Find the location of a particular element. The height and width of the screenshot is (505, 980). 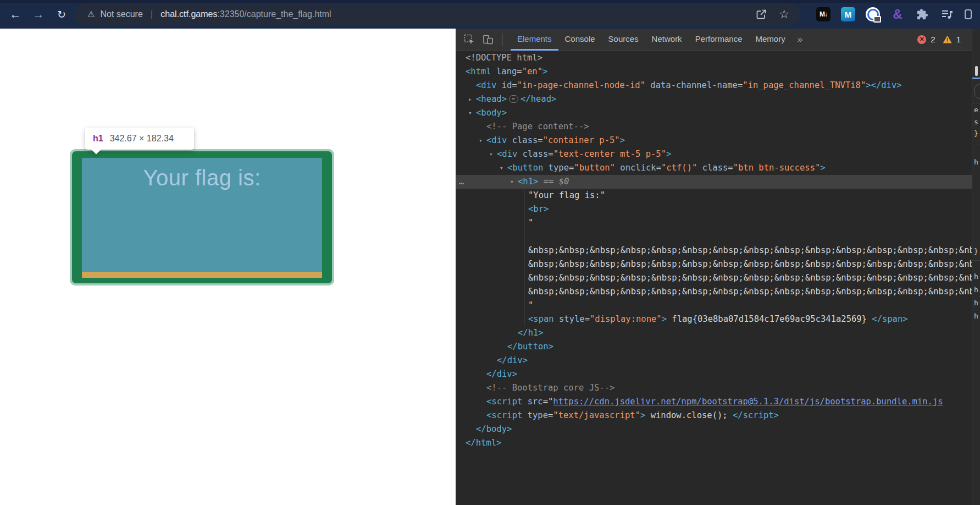

share-icon is located at coordinates (761, 14).